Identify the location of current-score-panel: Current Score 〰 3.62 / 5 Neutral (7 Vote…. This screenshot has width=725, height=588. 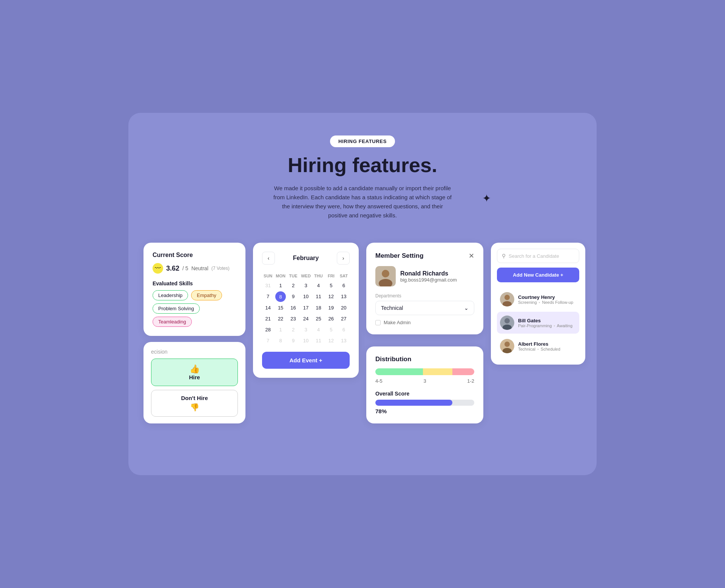
(194, 289).